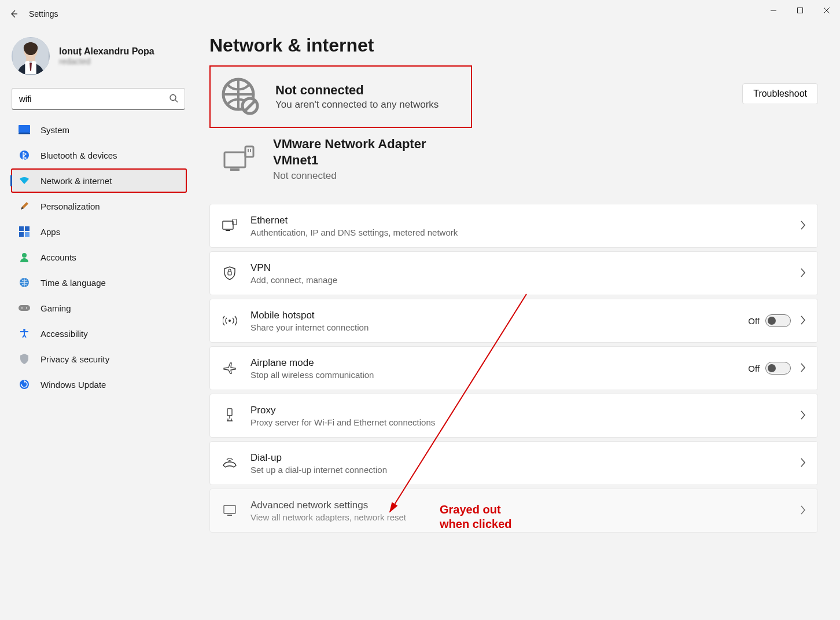 The height and width of the screenshot is (620, 840). Describe the element at coordinates (104, 58) in the screenshot. I see `profile-block: Ionuț Alexandru Popa redacted` at that location.